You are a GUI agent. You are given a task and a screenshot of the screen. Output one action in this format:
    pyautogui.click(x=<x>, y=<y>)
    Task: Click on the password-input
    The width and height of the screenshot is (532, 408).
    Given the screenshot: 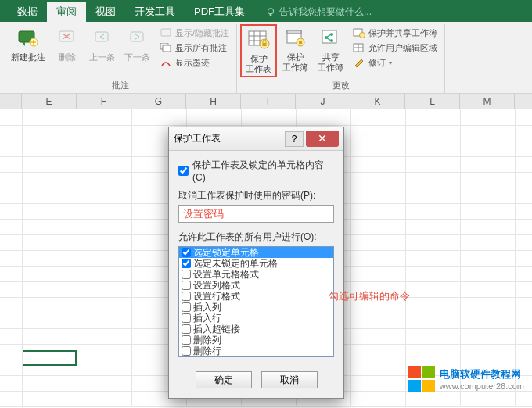 What is the action you would take?
    pyautogui.click(x=257, y=214)
    